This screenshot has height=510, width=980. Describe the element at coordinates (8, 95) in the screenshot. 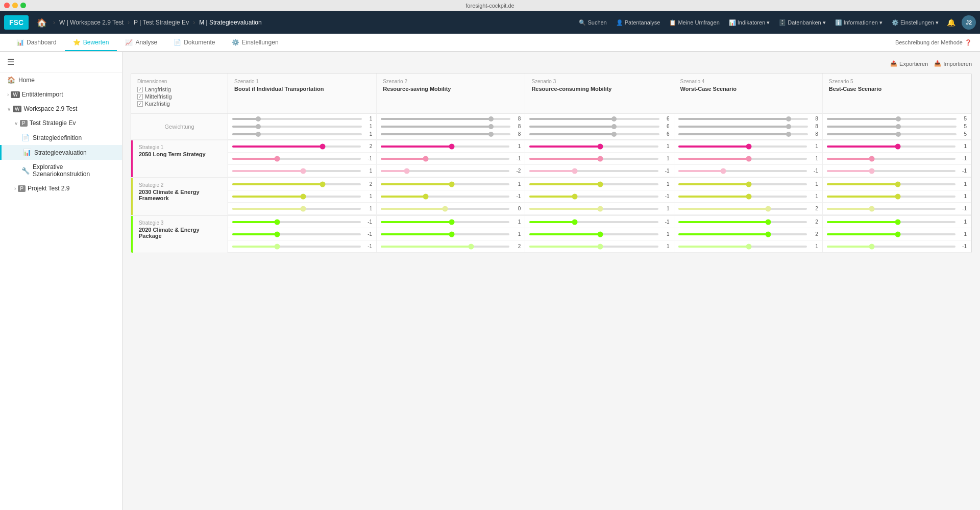

I see `chevron-right-icon: ›` at that location.